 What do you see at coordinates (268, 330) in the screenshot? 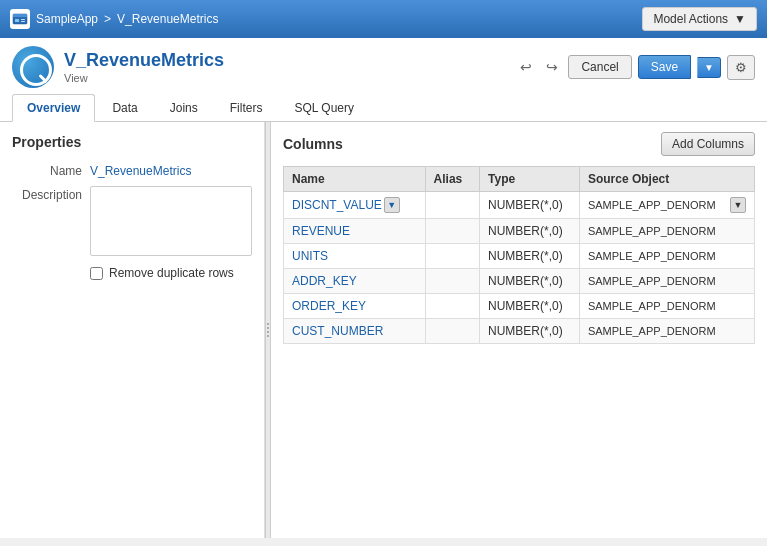
I see `resize-dots` at bounding box center [268, 330].